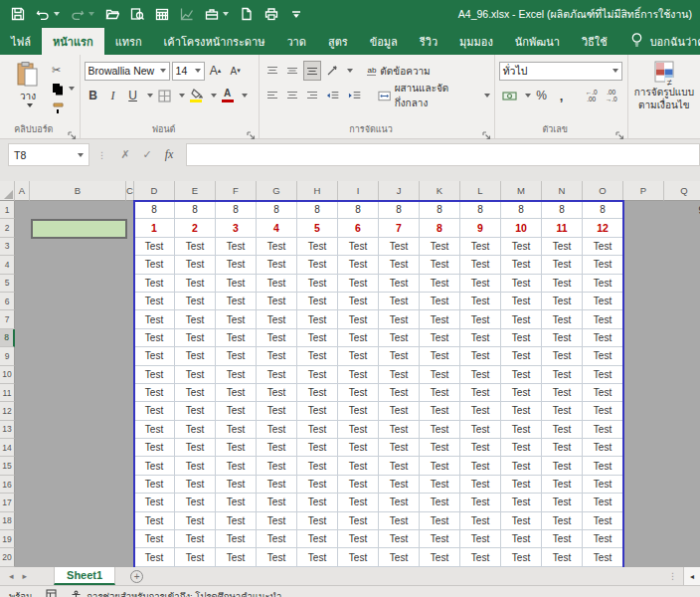 The width and height of the screenshot is (700, 597). Describe the element at coordinates (521, 521) in the screenshot. I see `cell-M18: Test` at that location.